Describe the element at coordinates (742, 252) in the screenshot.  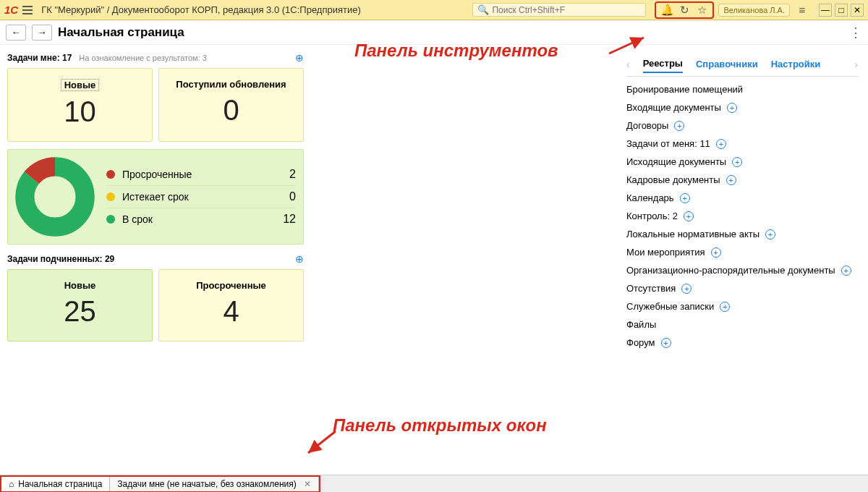
I see `registry-item: Мои мероприятия+` at that location.